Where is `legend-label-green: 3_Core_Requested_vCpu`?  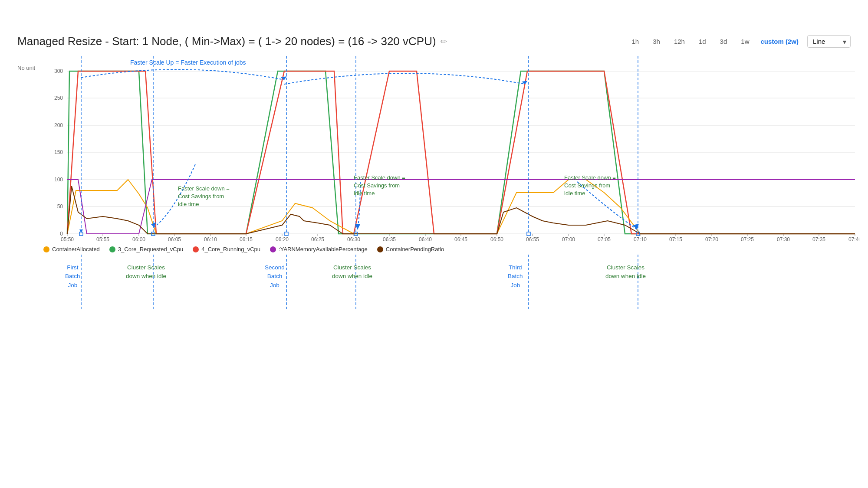
legend-label-green: 3_Core_Requested_vCpu is located at coordinates (151, 249).